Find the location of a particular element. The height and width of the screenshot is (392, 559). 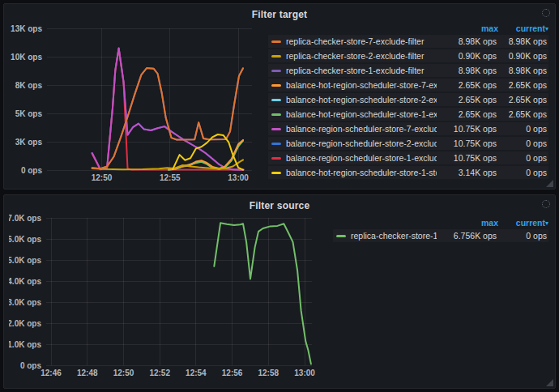

legend-max-value: 3.14K ops is located at coordinates (467, 173).